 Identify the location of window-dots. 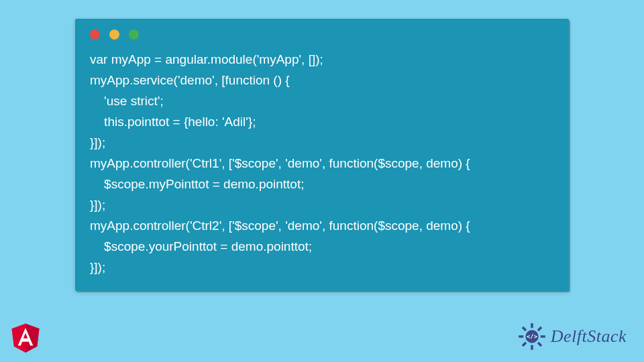
(322, 35).